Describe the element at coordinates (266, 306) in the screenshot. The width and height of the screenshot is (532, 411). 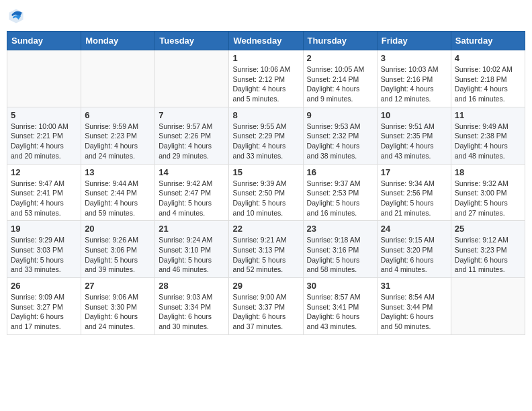
I see `calendar-cell: 29Sunrise: 9:00 AMSunset: 3:37 PMDayligh…` at that location.